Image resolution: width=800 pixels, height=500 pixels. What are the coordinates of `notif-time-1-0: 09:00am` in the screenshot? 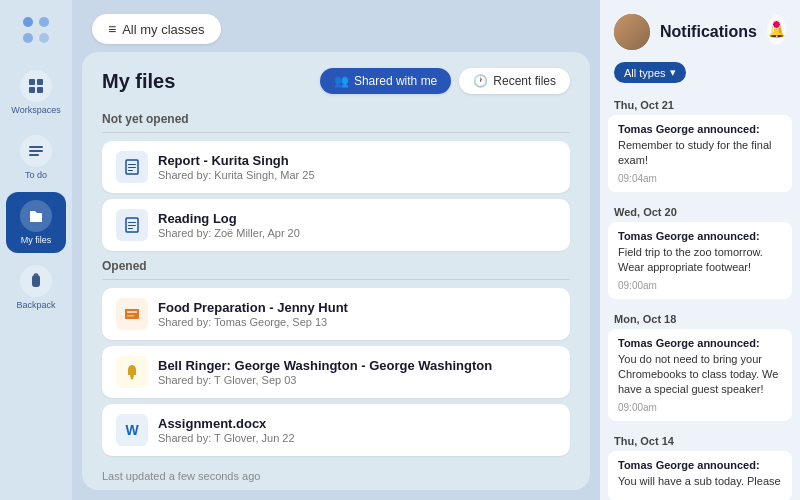 It's located at (700, 286).